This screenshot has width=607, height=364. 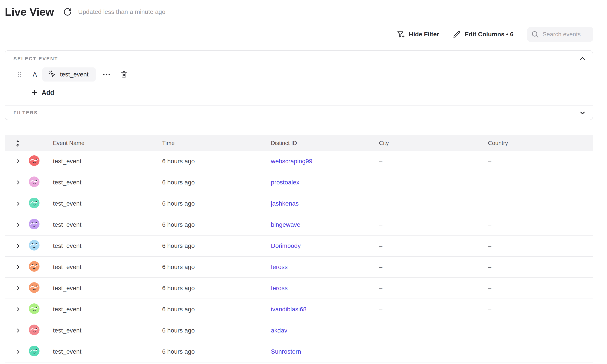 What do you see at coordinates (582, 59) in the screenshot?
I see `chevron-up-icon` at bounding box center [582, 59].